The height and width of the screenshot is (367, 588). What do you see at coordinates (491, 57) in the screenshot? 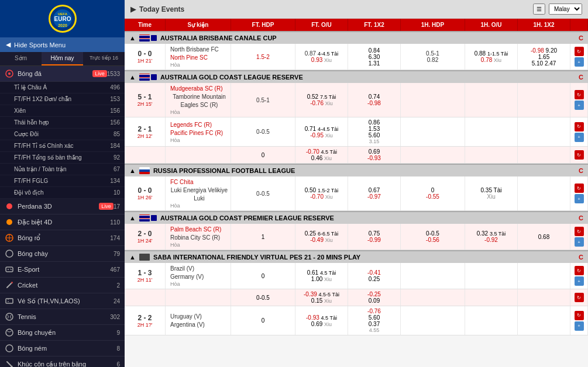
I see `1h-ou-cell: 0.88 1-1.5 Tài 0.78 Xiu` at bounding box center [491, 57].